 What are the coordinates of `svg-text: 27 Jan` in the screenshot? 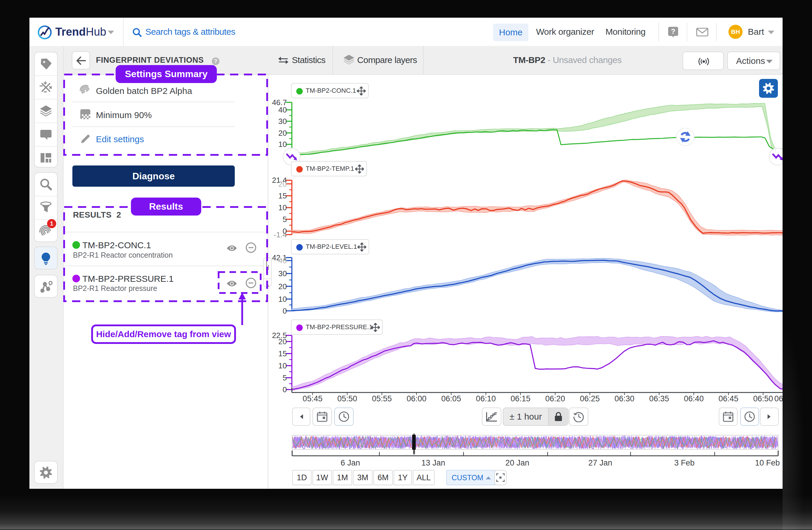 It's located at (600, 463).